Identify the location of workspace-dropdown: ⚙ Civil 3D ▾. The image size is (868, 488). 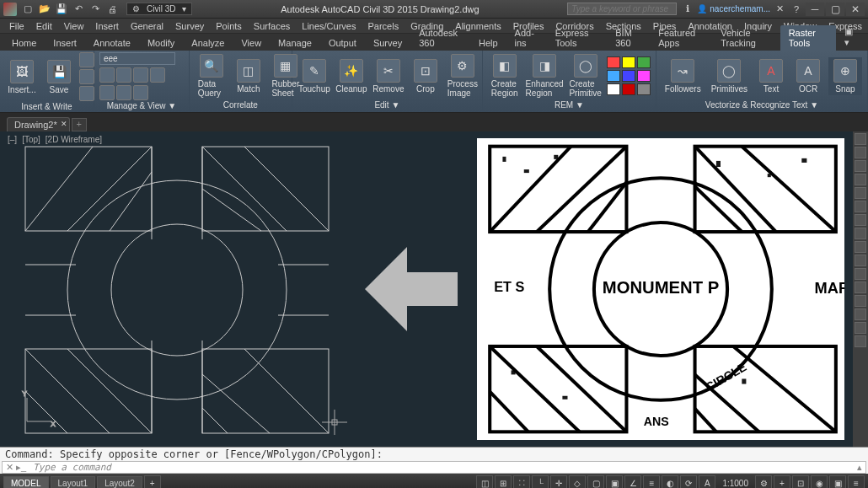
(159, 8).